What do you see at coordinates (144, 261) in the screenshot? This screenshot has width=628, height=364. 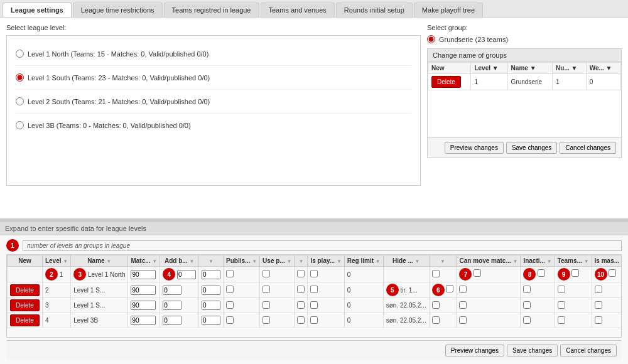 I see `col-matc: Matc... ▼` at bounding box center [144, 261].